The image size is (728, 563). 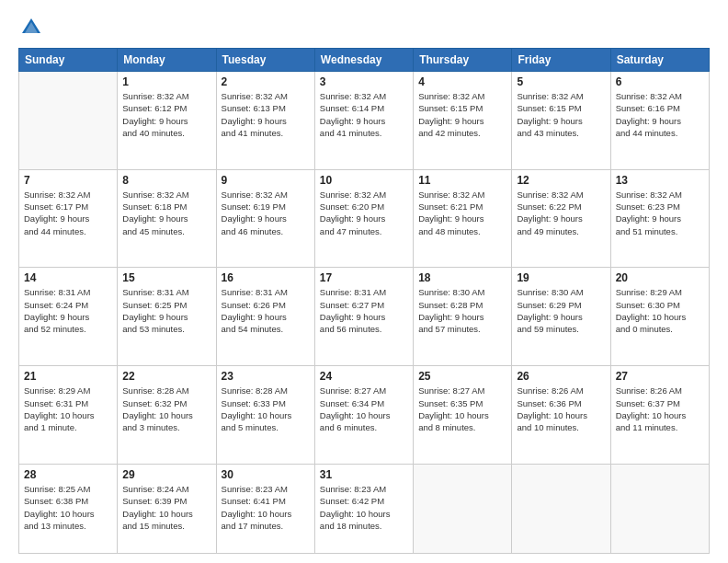 What do you see at coordinates (266, 180) in the screenshot?
I see `day-number: 9` at bounding box center [266, 180].